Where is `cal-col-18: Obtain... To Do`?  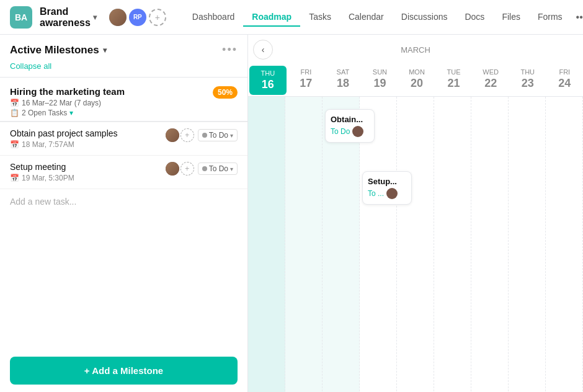
cal-col-18: Obtain... To Do is located at coordinates (341, 244).